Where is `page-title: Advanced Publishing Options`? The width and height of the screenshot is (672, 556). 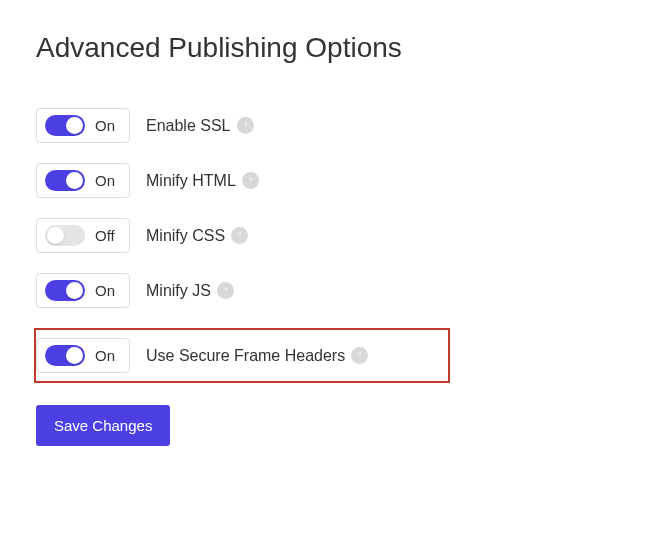 page-title: Advanced Publishing Options is located at coordinates (336, 48).